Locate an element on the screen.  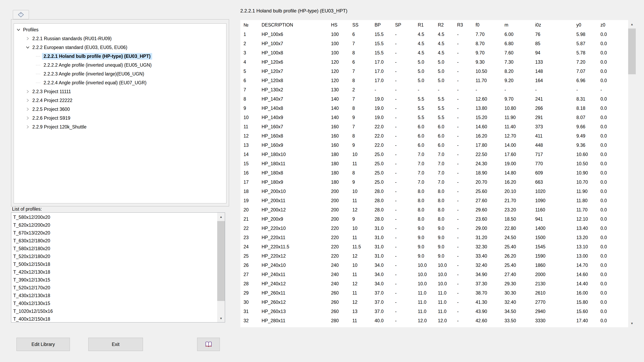
table-row: 18HP_200x102001028.0-8.08.0-25.6020.1010… is located at coordinates (434, 192).